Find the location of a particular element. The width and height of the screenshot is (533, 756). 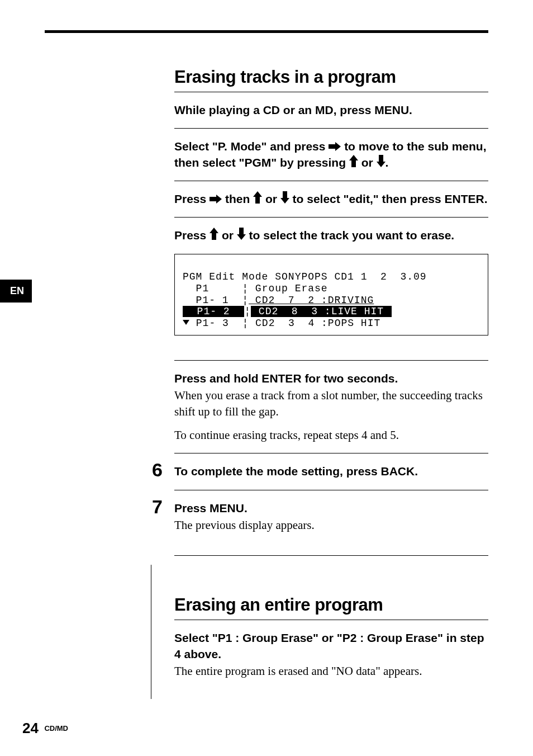

step-6-text: To complete the mode setting, press BACK… is located at coordinates (331, 471).